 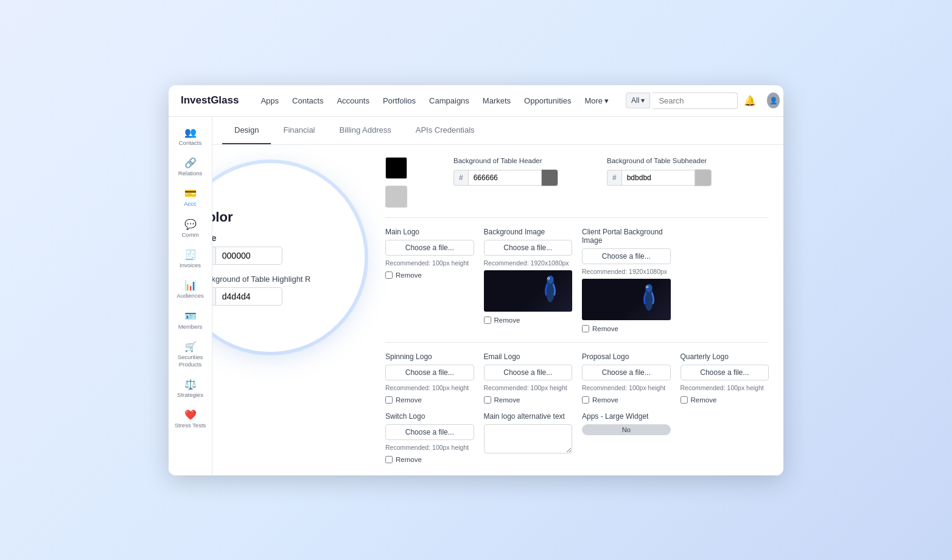 I want to click on switch-logo-btn: Choose a file..., so click(x=430, y=432).